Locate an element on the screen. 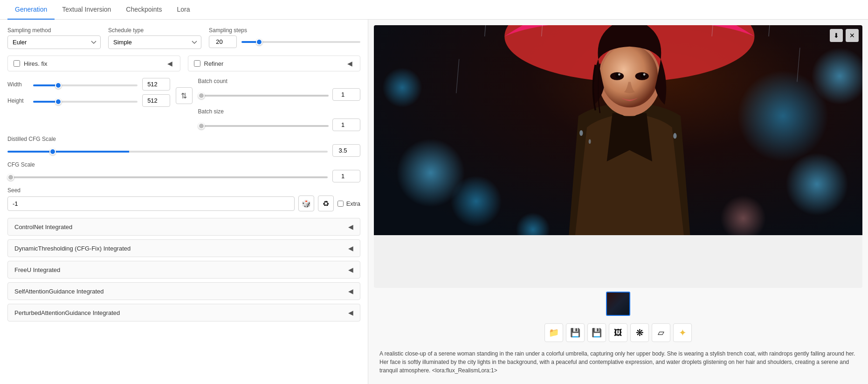 This screenshot has width=868, height=384. refiner-collapse-btn: ◀ is located at coordinates (350, 63).